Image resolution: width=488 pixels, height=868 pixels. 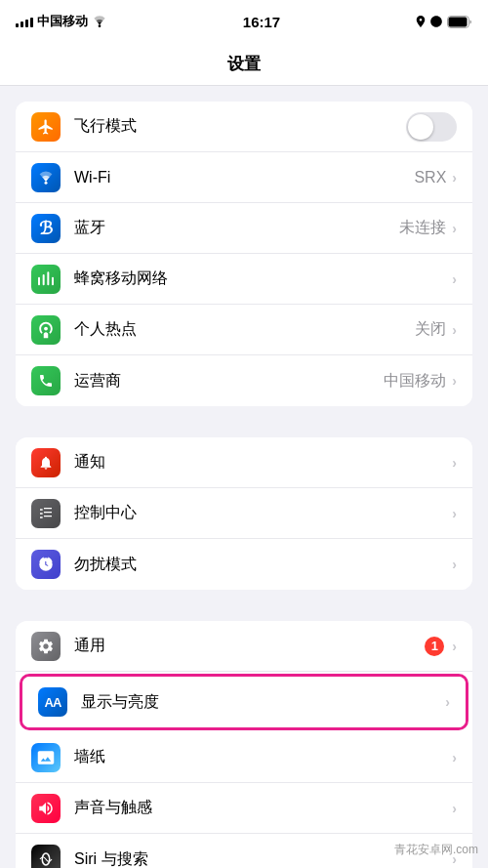 I want to click on status-time: 16:17, so click(x=262, y=21).